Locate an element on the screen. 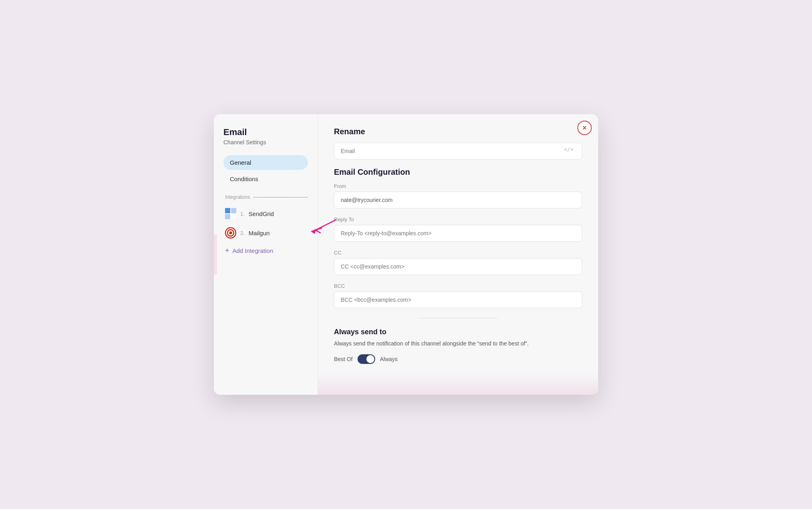 This screenshot has height=509, width=812. email-config-title: Email Configuration is located at coordinates (458, 172).